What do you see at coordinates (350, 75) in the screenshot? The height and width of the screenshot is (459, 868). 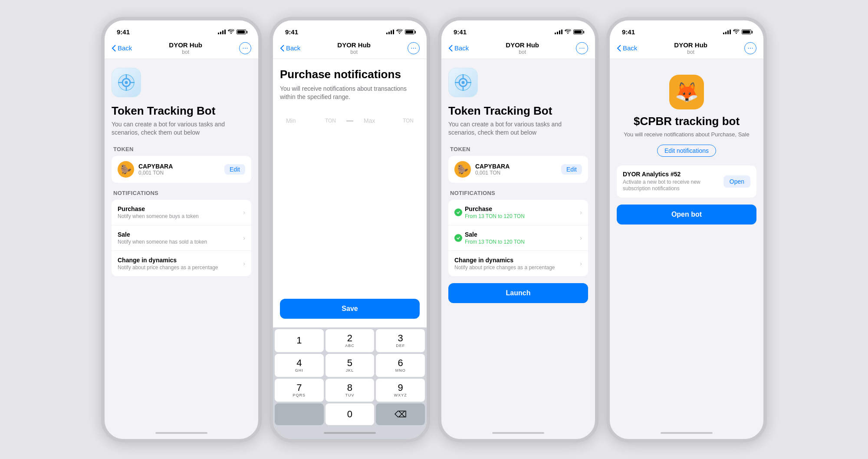 I see `pn-title: Purchase notifications` at bounding box center [350, 75].